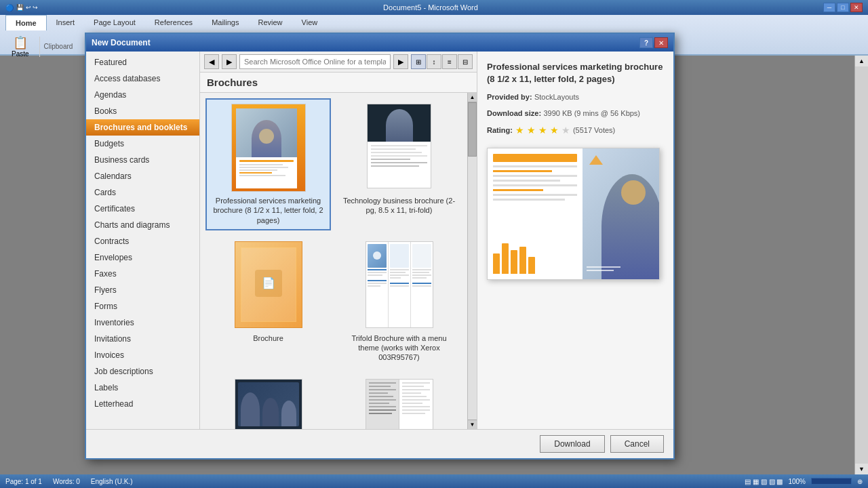 Image resolution: width=868 pixels, height=488 pixels. I want to click on preview-right-page, so click(621, 214).